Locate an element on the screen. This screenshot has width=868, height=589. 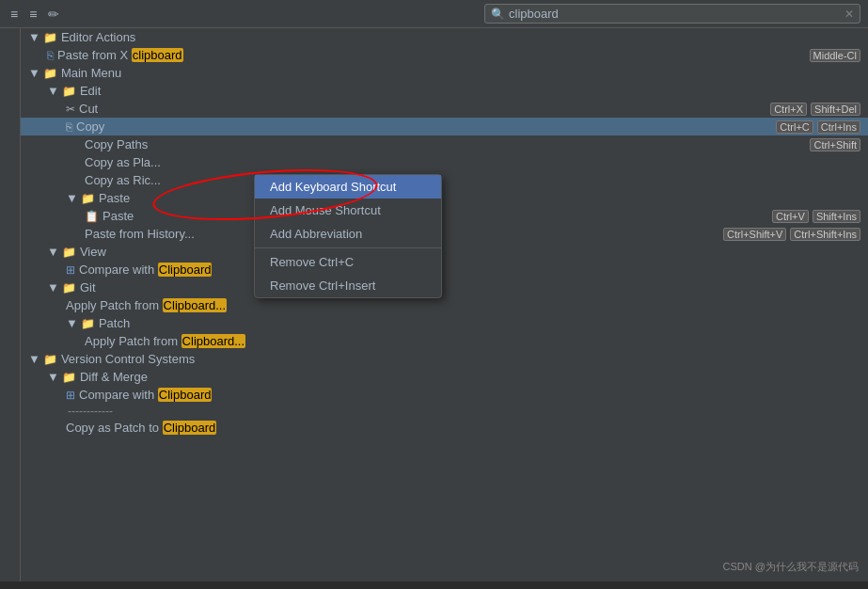
tree-item-copy: ⎘ Copy Ctrl+C Ctrl+Ins is located at coordinates (444, 126).